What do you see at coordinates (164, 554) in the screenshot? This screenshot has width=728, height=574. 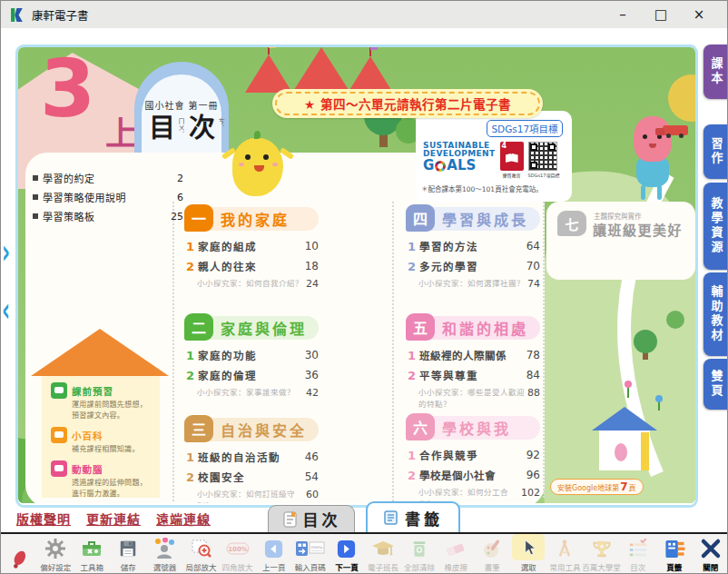 I see `toolbar-number-picker: 選號器` at bounding box center [164, 554].